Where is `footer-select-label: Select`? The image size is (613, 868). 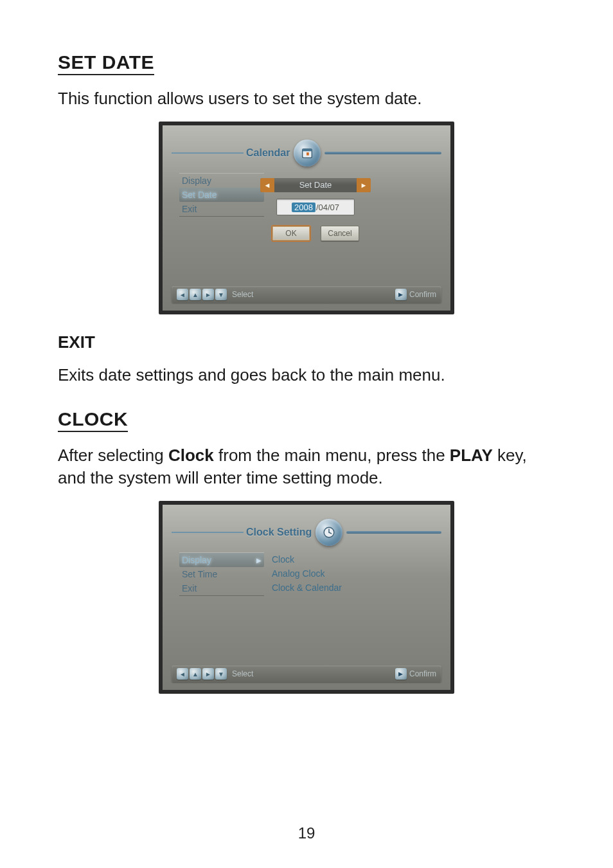 footer-select-label: Select is located at coordinates (243, 294).